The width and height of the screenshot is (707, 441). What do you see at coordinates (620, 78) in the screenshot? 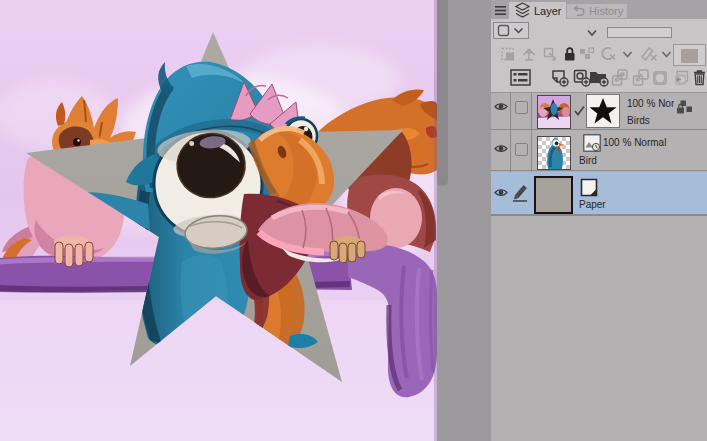
I see `transfer-to-lower-layer-icon` at bounding box center [620, 78].